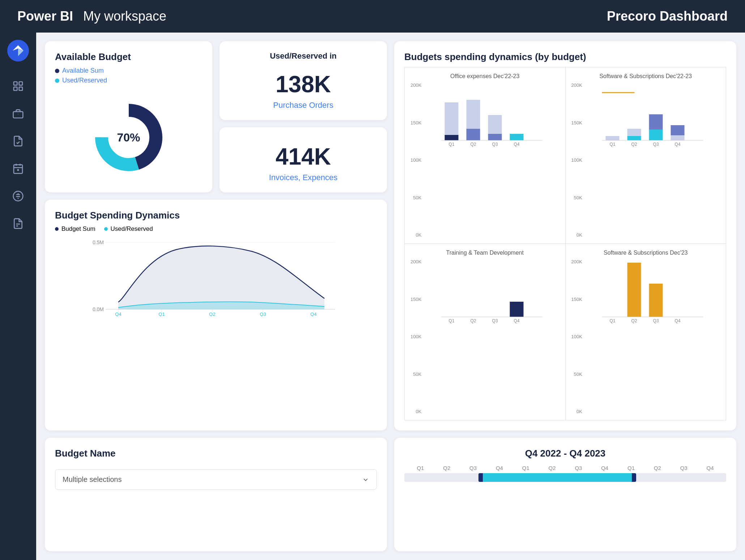  I want to click on top-left-section: Available Budget Available Sum Used/Rese…, so click(216, 117).